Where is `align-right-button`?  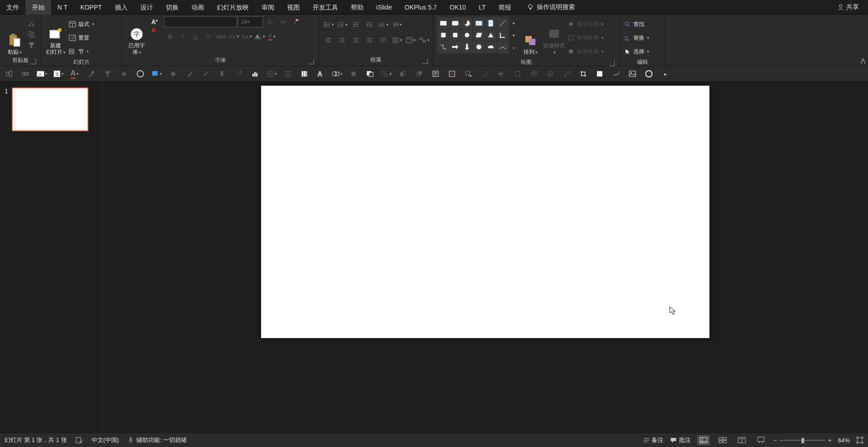
align-right-button is located at coordinates (356, 40).